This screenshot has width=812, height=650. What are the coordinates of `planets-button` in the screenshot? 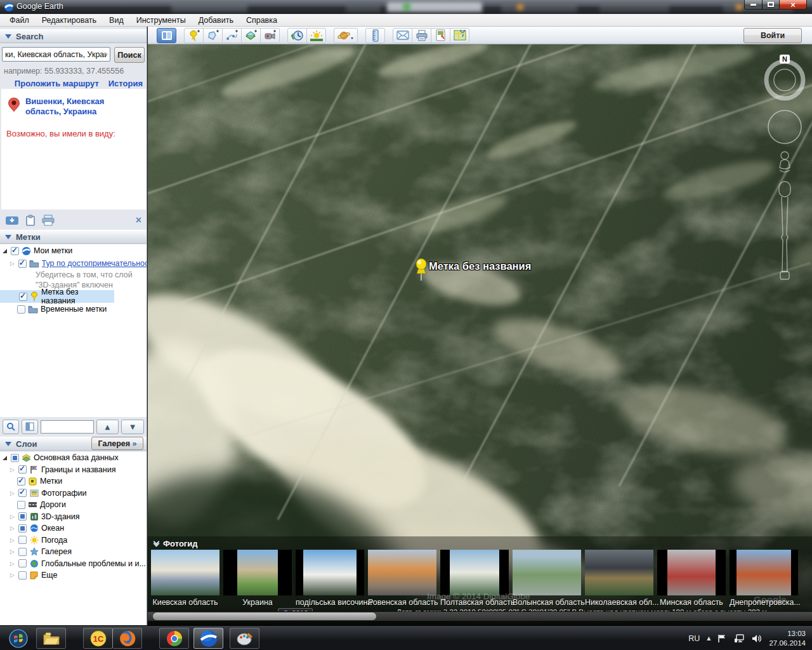 It's located at (346, 36).